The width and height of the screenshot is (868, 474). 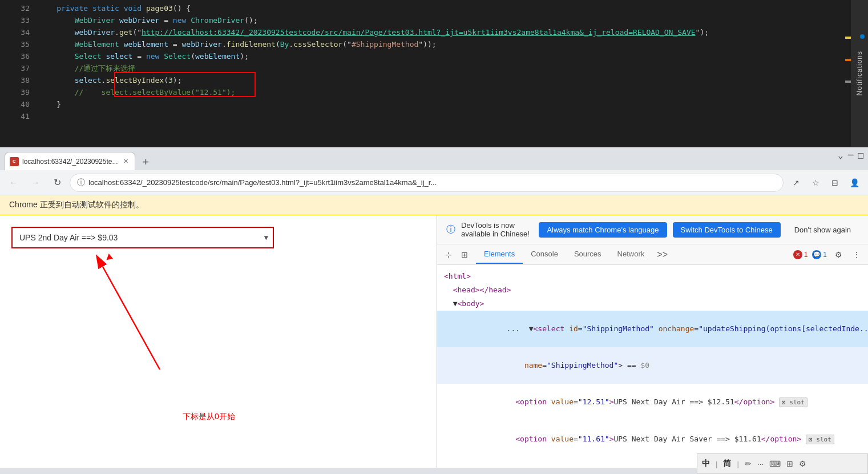 What do you see at coordinates (859, 73) in the screenshot?
I see `notifications-label: Notifications` at bounding box center [859, 73].